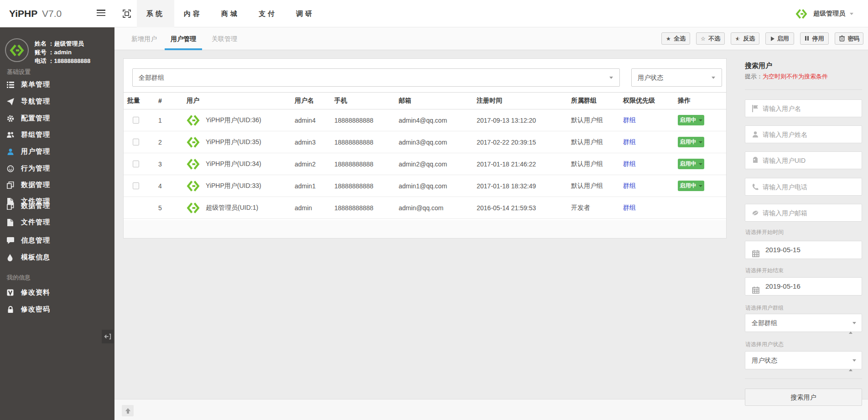 This screenshot has width=868, height=420. What do you see at coordinates (101, 13) in the screenshot?
I see `hamburger-menu-icon` at bounding box center [101, 13].